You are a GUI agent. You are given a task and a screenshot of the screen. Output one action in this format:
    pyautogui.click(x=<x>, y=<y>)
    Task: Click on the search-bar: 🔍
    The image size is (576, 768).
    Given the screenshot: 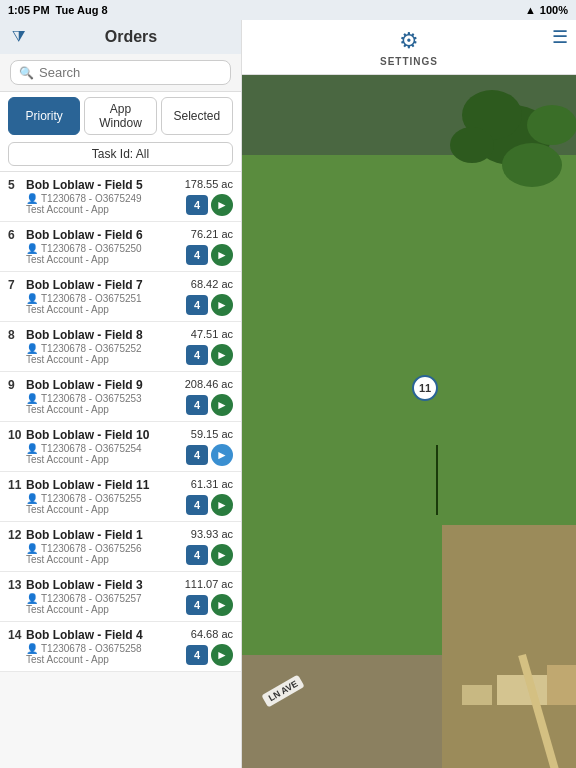 What is the action you would take?
    pyautogui.click(x=120, y=73)
    